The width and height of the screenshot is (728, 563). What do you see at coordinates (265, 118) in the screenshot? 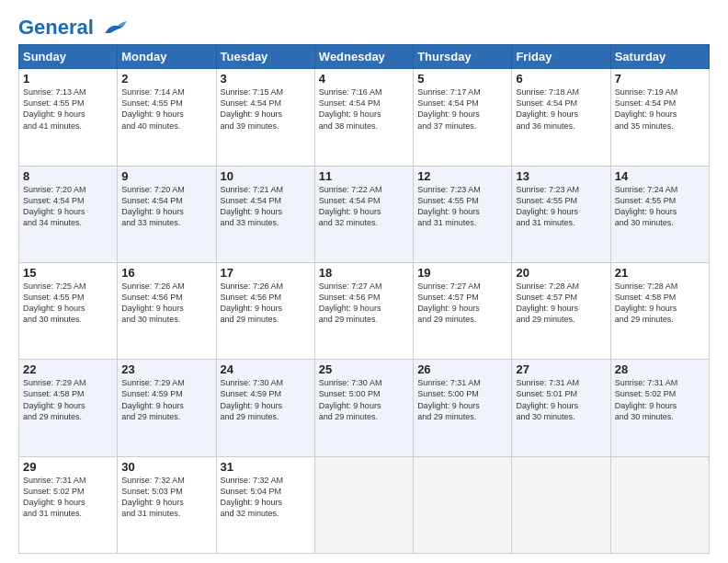
I see `day-cell: 3Sunrise: 7:15 AM Sunset: 4:54 PM Daylig…` at bounding box center [265, 118].